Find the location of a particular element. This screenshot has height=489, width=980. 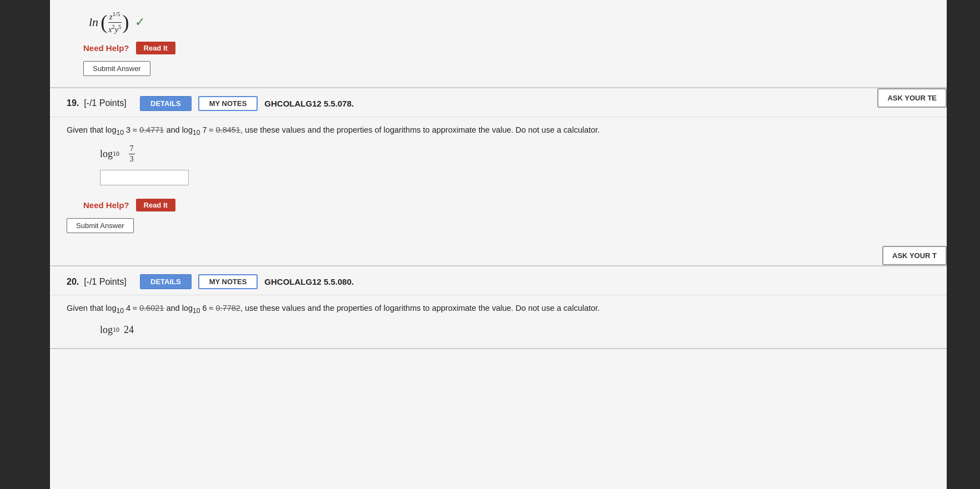

log-base-2: 10 is located at coordinates (197, 133).